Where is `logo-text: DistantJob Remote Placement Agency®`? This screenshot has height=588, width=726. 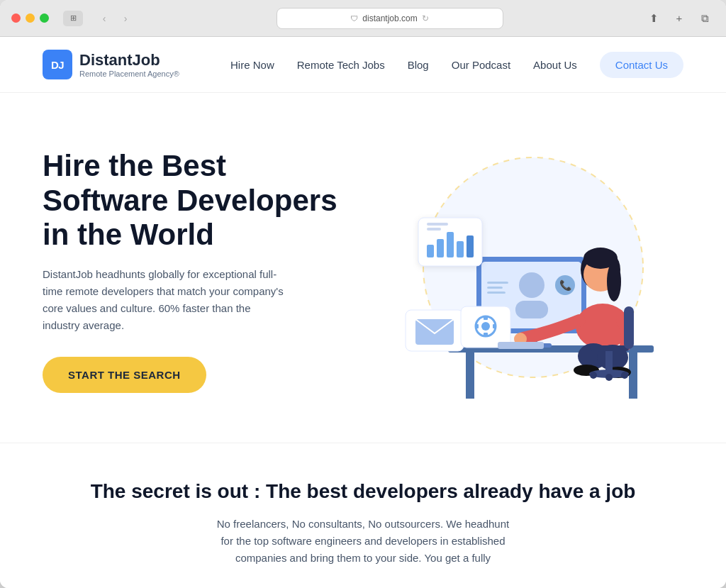 logo-text: DistantJob Remote Placement Agency® is located at coordinates (129, 65).